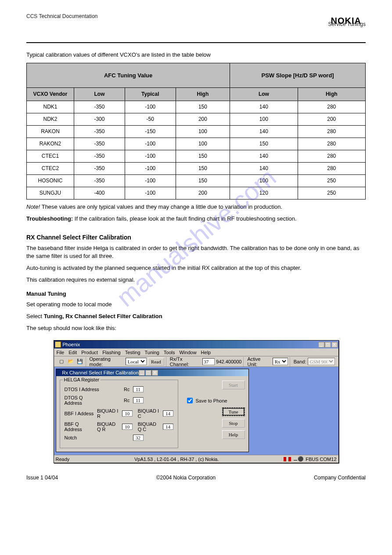 This screenshot has height=555, width=392. What do you see at coordinates (111, 352) in the screenshot?
I see `menu-flashing: Flashing` at bounding box center [111, 352].